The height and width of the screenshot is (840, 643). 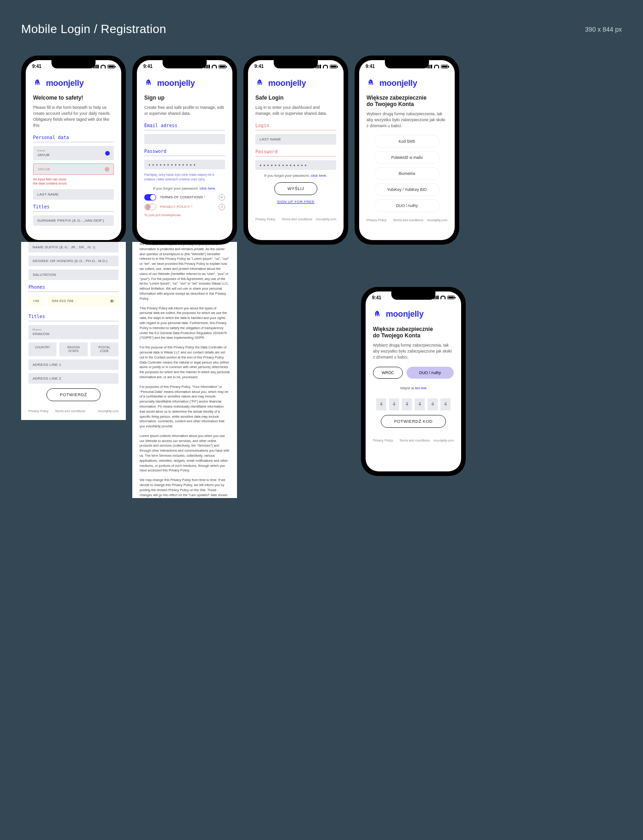 I want to click on required-field-note: To pole jest obowiązkowe., so click(x=185, y=215).